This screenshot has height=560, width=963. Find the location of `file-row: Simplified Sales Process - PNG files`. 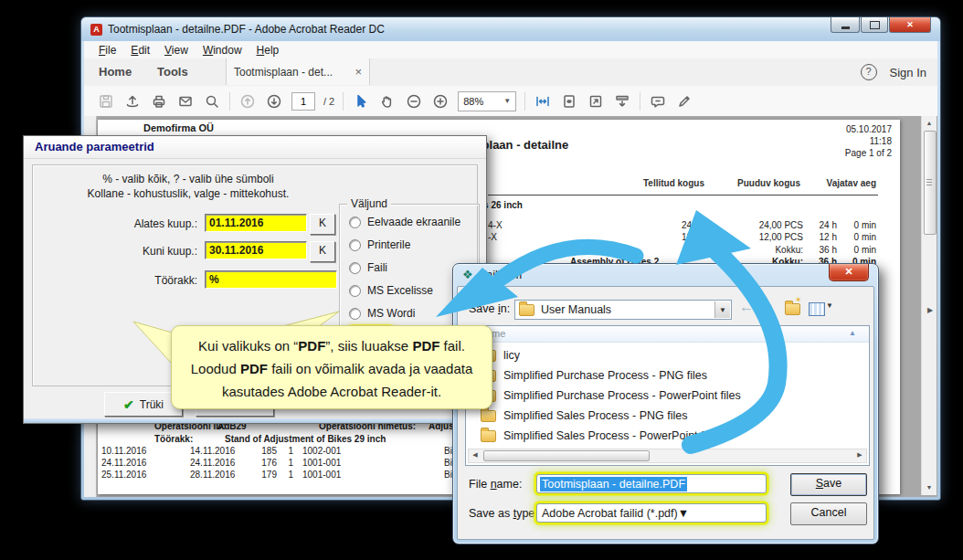

file-row: Simplified Sales Process - PNG files is located at coordinates (577, 416).